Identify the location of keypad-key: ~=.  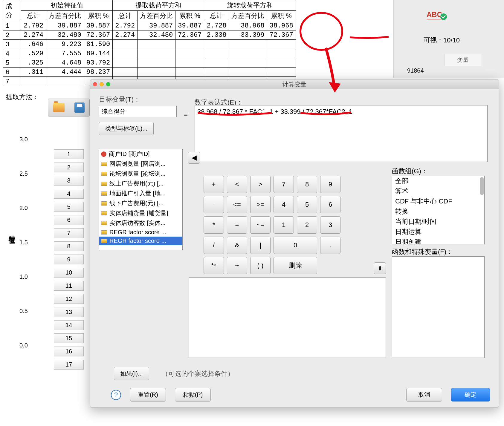
(260, 225).